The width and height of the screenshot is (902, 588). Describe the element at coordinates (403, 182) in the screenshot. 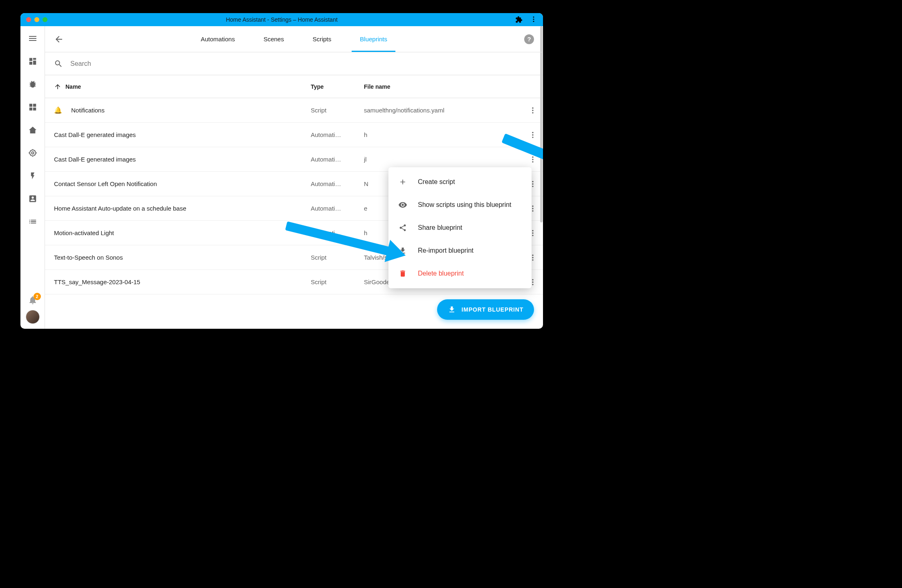

I see `plus-icon` at that location.